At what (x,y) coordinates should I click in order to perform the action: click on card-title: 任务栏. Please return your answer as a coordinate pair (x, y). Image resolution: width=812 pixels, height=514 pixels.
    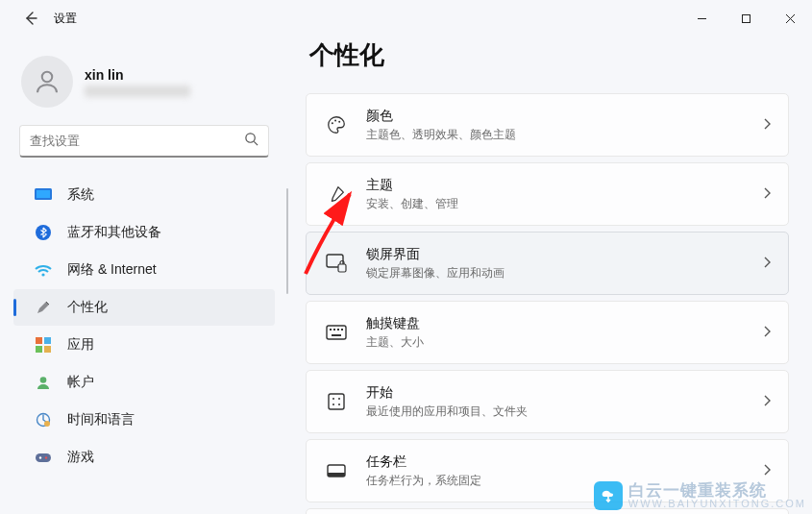
    Looking at the image, I should click on (563, 462).